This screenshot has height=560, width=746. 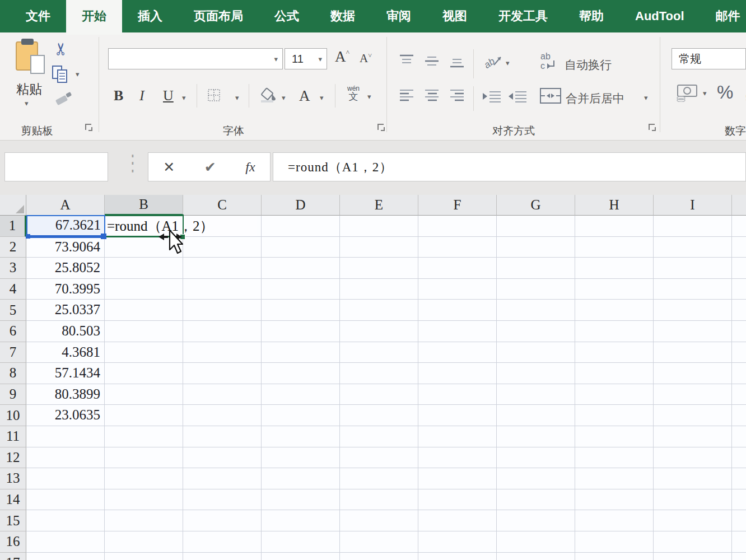 What do you see at coordinates (142, 96) in the screenshot?
I see `italic-button: I` at bounding box center [142, 96].